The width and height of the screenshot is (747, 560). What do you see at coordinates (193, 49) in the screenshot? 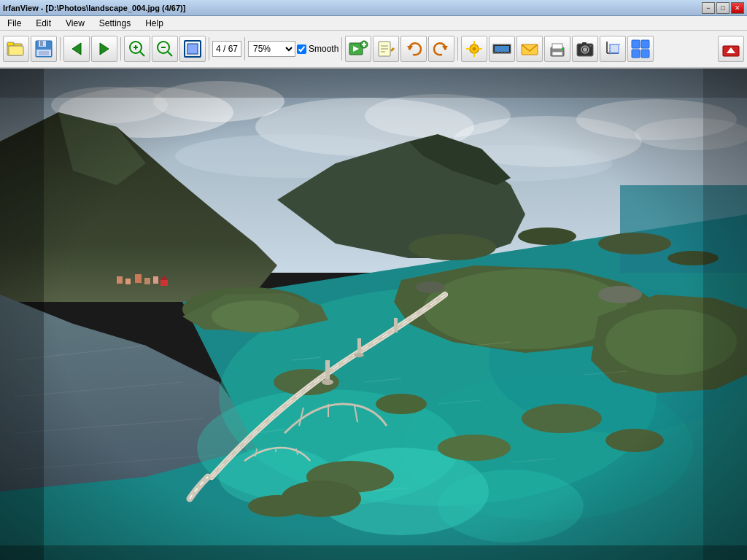
I see `fit-window-button` at bounding box center [193, 49].